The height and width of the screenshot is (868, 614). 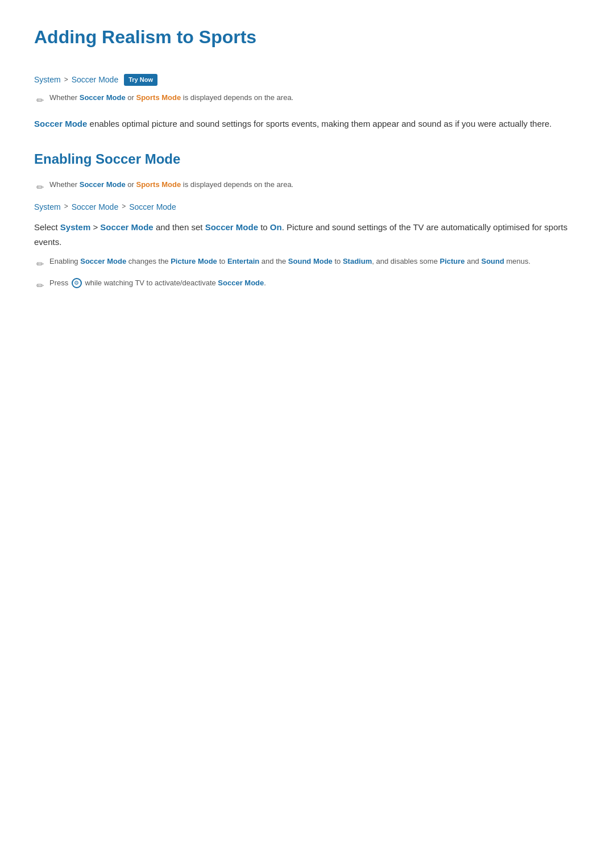 What do you see at coordinates (95, 80) in the screenshot?
I see `breadcrumb-soccer-mode-link: Soccer Mode` at bounding box center [95, 80].